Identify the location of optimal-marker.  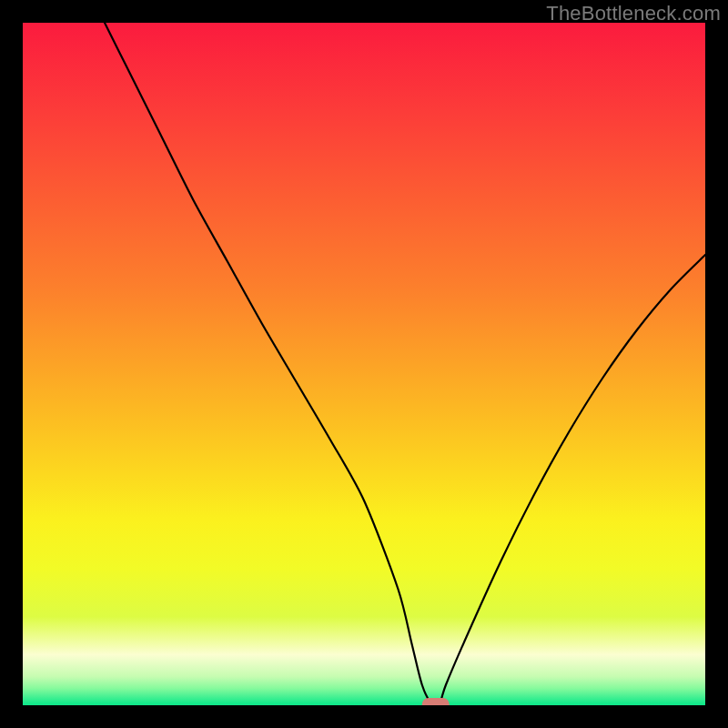
(436, 702).